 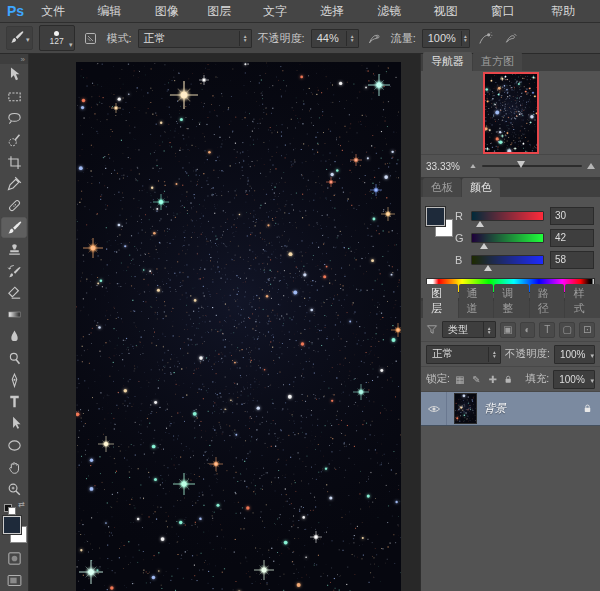 I want to click on tools-panel, so click(x=14, y=322).